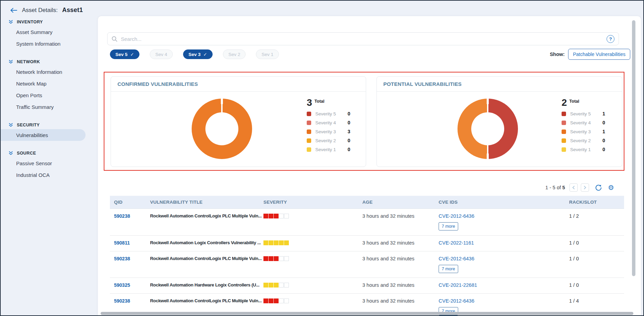  Describe the element at coordinates (49, 153) in the screenshot. I see `sidebar-section-source: SOURCE` at that location.